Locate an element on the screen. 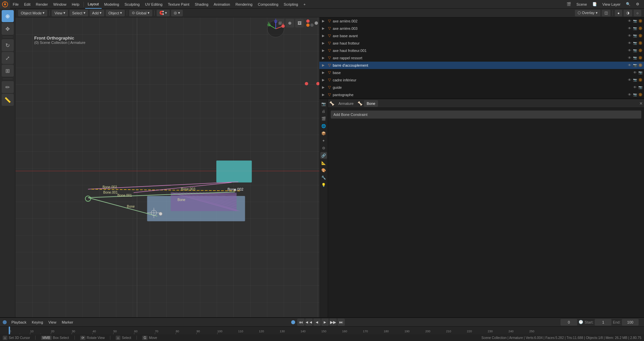 The height and width of the screenshot is (341, 644). jump-to-end: ⏭ is located at coordinates (341, 322).